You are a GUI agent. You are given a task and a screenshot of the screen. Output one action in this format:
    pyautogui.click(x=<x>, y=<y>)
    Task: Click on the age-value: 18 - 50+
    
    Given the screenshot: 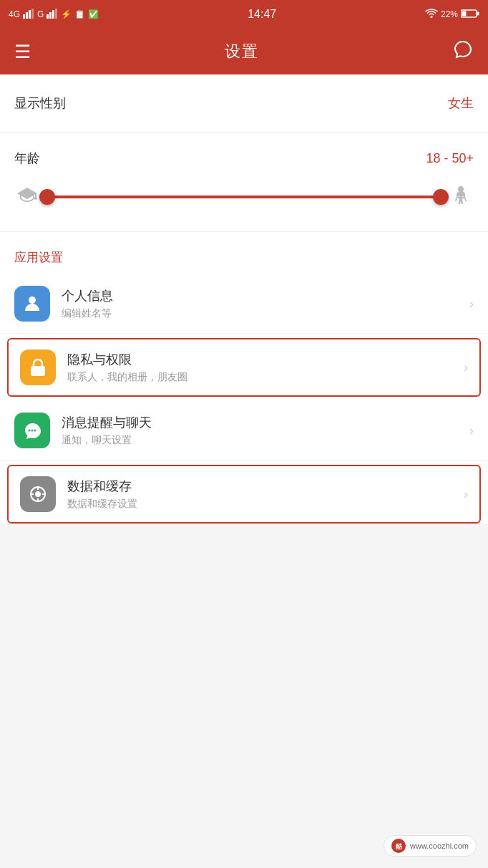 What is the action you would take?
    pyautogui.click(x=449, y=159)
    